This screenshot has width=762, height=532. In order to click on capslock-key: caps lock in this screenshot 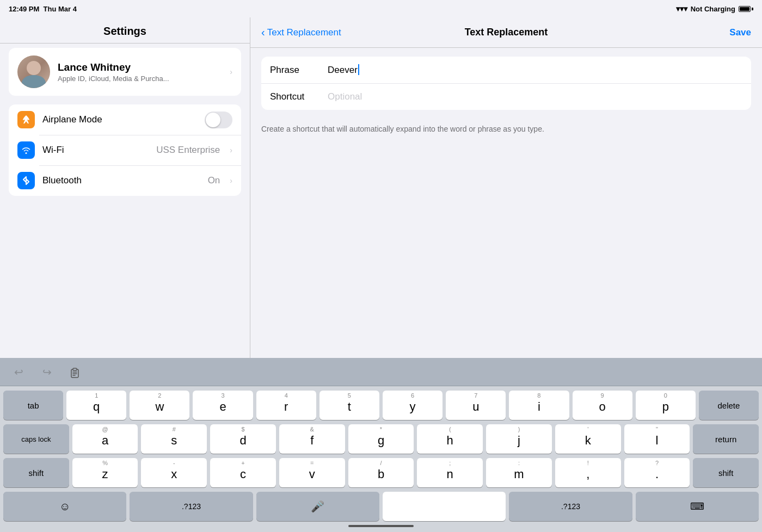, I will do `click(36, 439)`.